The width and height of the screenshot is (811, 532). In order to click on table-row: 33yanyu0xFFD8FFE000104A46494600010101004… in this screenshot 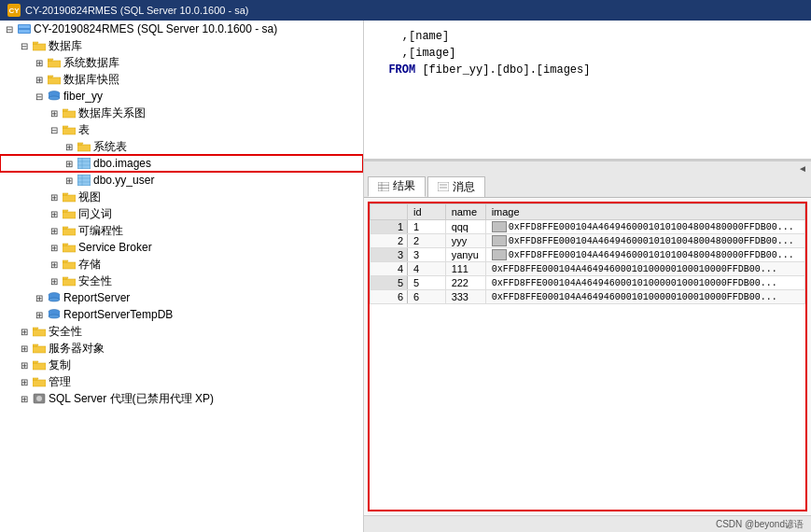, I will do `click(588, 256)`.